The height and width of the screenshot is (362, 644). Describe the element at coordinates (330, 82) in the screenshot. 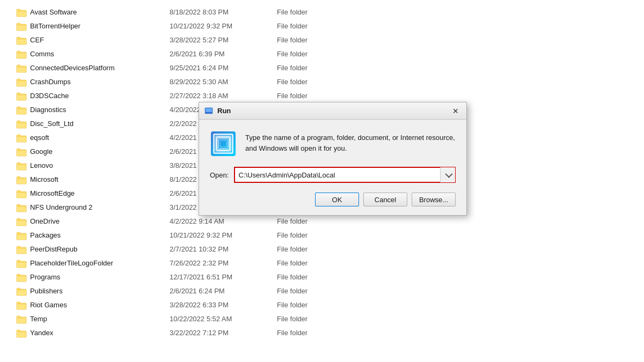

I see `table-row: CrashDumps 8/29/2022 5:30 AM File folder` at that location.